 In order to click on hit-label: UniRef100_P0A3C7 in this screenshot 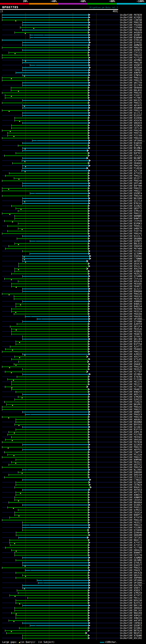, I will do `click(131, 570)`.